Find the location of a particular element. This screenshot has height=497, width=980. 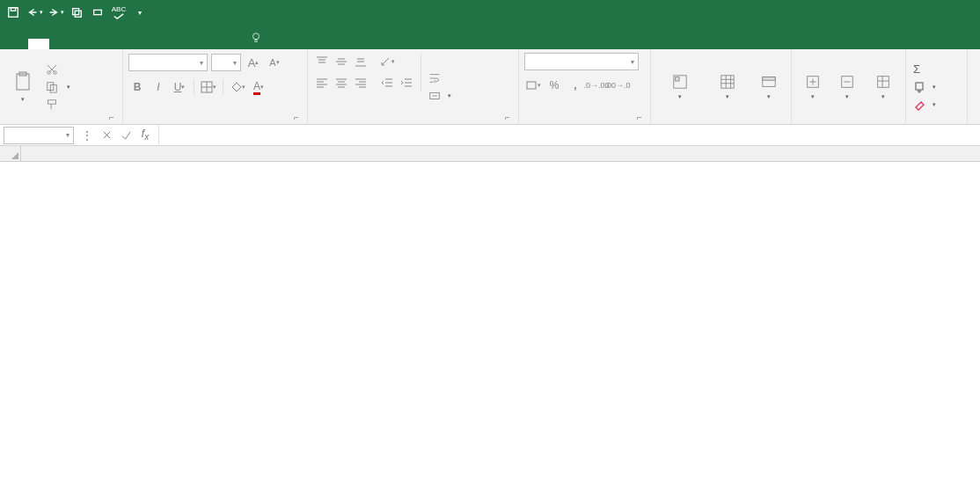

insert-cells-button: ▾ is located at coordinates (813, 86).